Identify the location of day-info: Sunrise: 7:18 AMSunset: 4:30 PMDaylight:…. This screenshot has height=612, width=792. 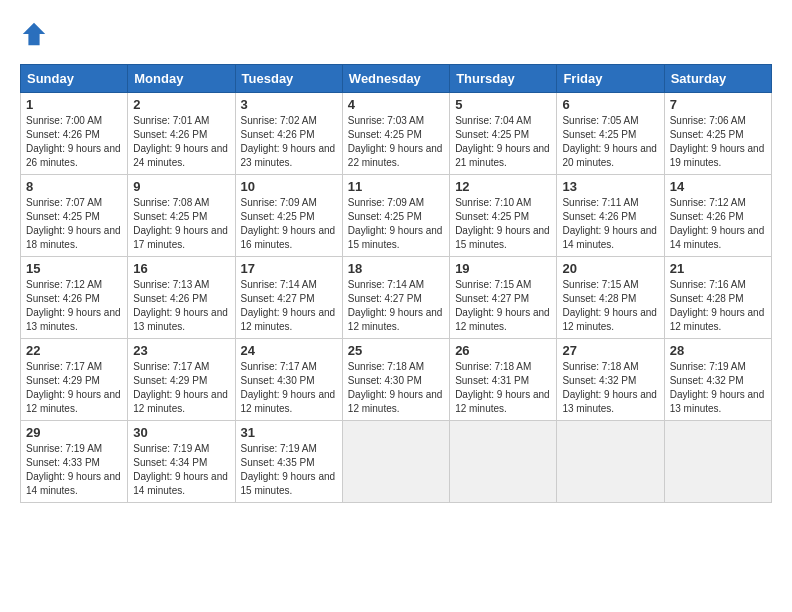
(396, 388).